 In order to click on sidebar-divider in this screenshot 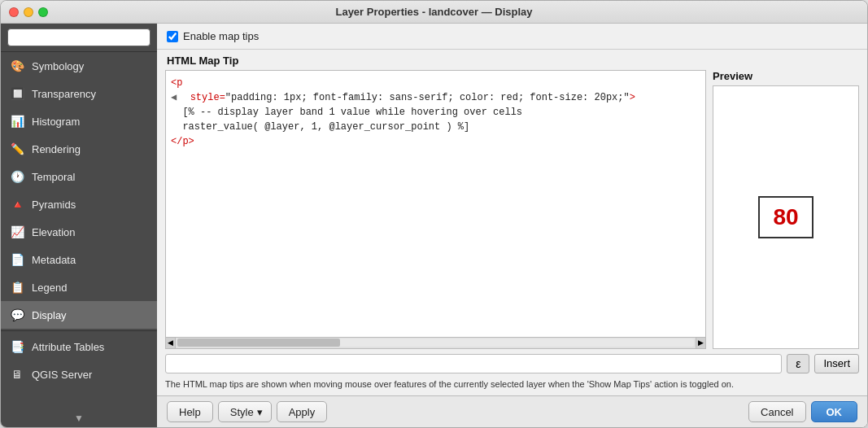, I will do `click(79, 330)`.